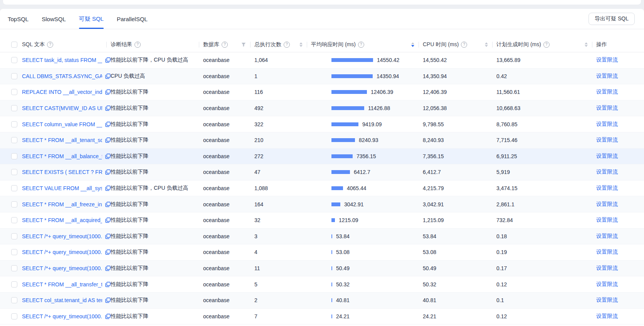  What do you see at coordinates (343, 252) in the screenshot?
I see `avg-response-value: 53.08` at bounding box center [343, 252].